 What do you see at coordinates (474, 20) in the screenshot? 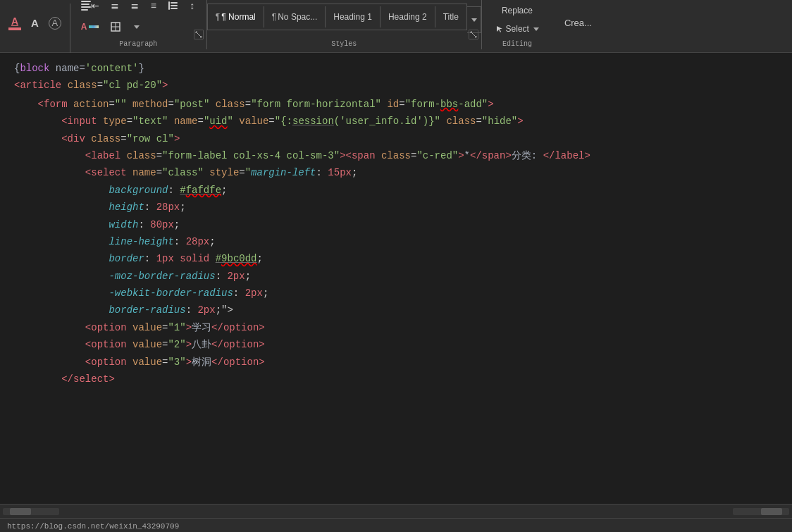
I see `styles-chevron-icon` at bounding box center [474, 20].